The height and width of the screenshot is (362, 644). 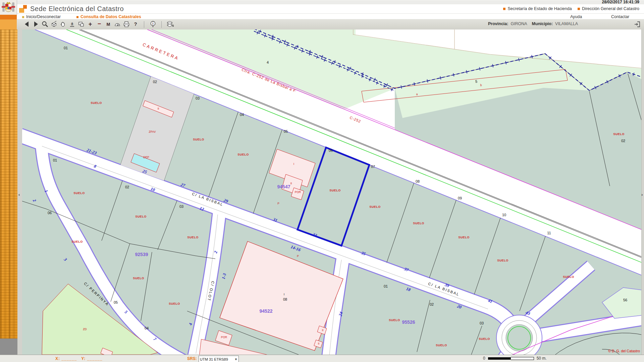 What do you see at coordinates (539, 9) in the screenshot?
I see `org-link-hacienda: Secretaría de Estado de Hacienda` at bounding box center [539, 9].